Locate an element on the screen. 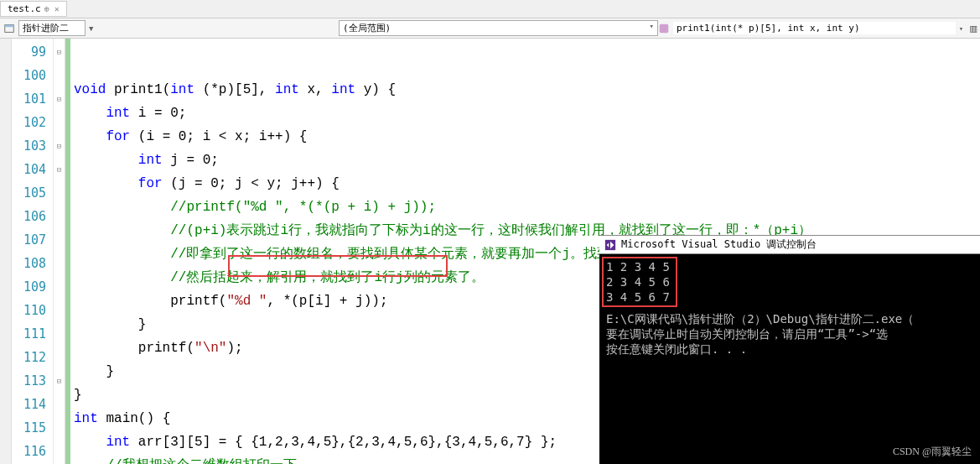 Image resolution: width=980 pixels, height=464 pixels. code-line: for (j = 0; j < y; j++) { is located at coordinates (526, 184).